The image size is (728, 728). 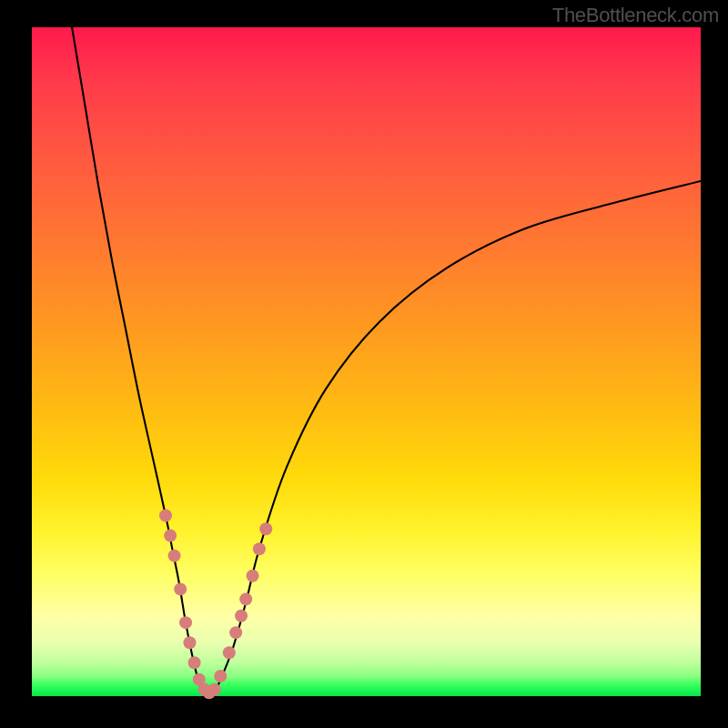 What do you see at coordinates (216, 604) in the screenshot?
I see `marker-group` at bounding box center [216, 604].